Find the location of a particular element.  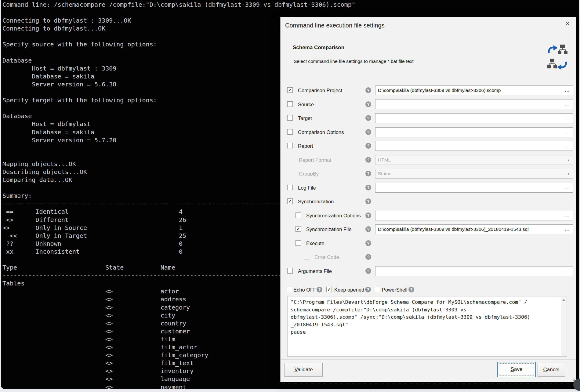

schema-comparison-icon is located at coordinates (557, 58).